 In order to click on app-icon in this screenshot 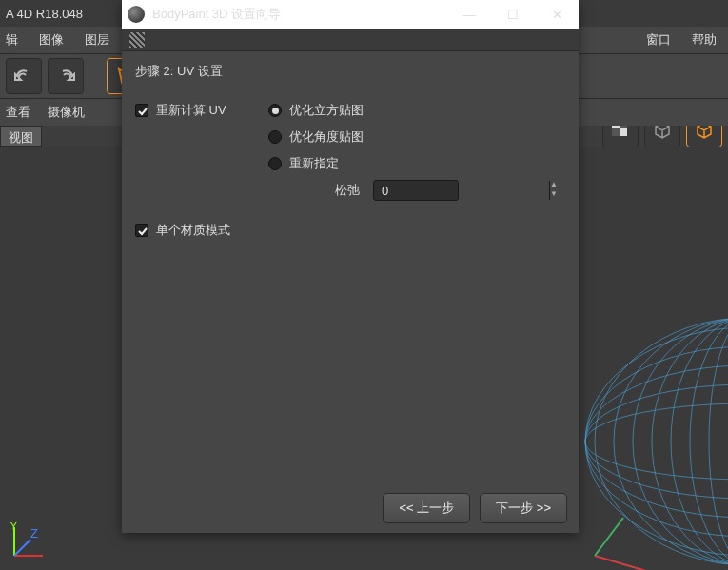, I will do `click(136, 14)`.